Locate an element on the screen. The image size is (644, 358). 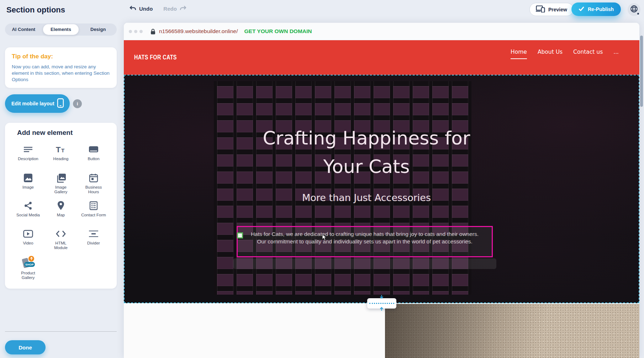
undo-redo-group: Undo Redo is located at coordinates (158, 9).